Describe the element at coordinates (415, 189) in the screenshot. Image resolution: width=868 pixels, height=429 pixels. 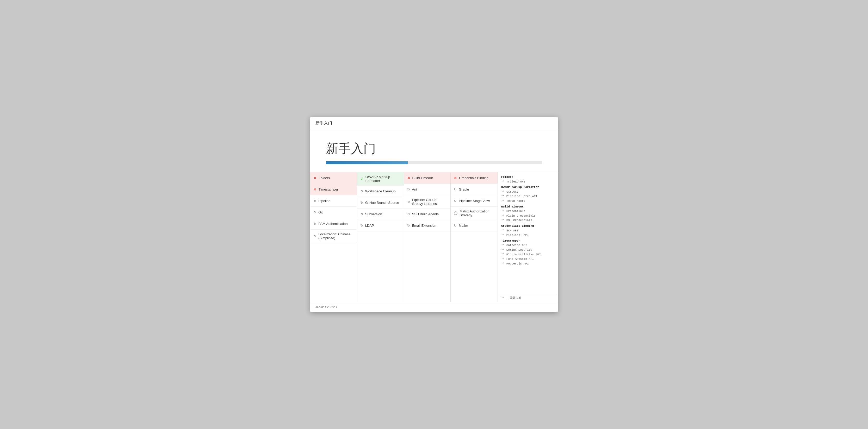
I see `plugin-label: Ant` at that location.